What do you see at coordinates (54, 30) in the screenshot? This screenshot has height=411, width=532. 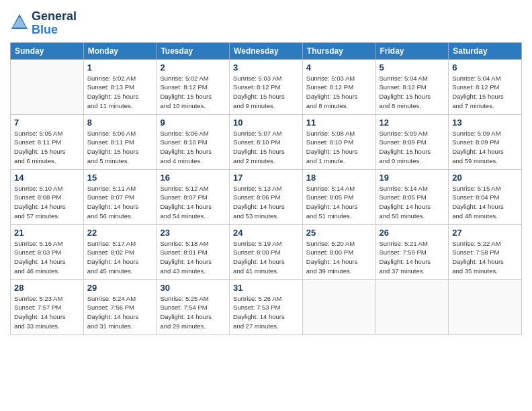 I see `logo-text-line2: Blue` at bounding box center [54, 30].